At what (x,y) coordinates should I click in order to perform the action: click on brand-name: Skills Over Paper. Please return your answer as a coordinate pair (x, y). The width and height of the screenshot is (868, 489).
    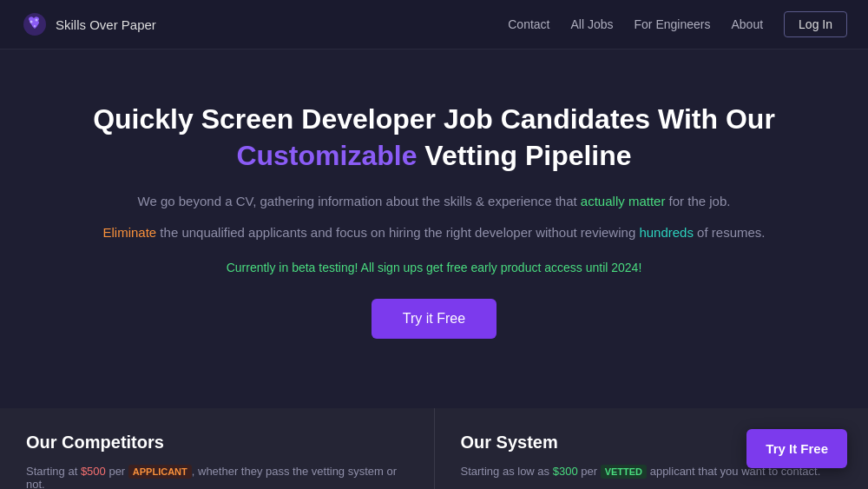
    Looking at the image, I should click on (106, 24).